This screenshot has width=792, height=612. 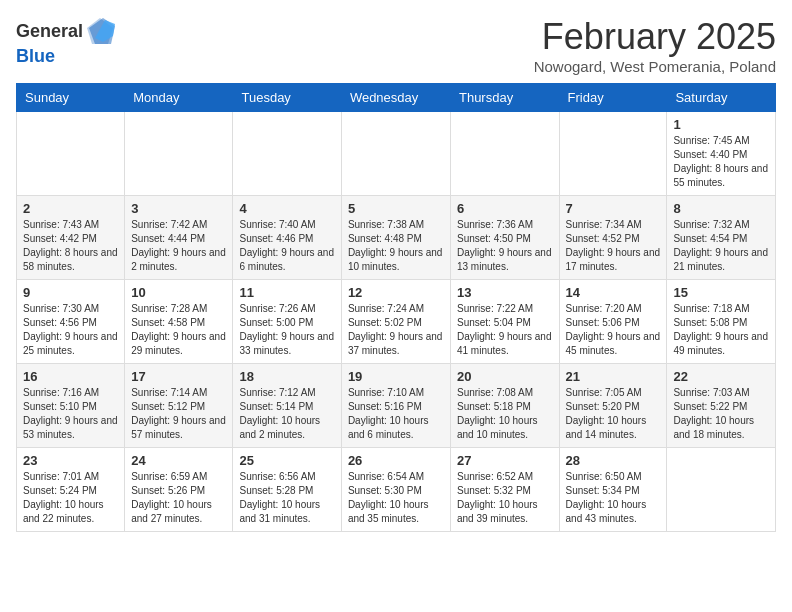 What do you see at coordinates (614, 498) in the screenshot?
I see `day-info: Sunrise: 6:50 AM Sunset: 5:34 PM Dayligh…` at bounding box center [614, 498].